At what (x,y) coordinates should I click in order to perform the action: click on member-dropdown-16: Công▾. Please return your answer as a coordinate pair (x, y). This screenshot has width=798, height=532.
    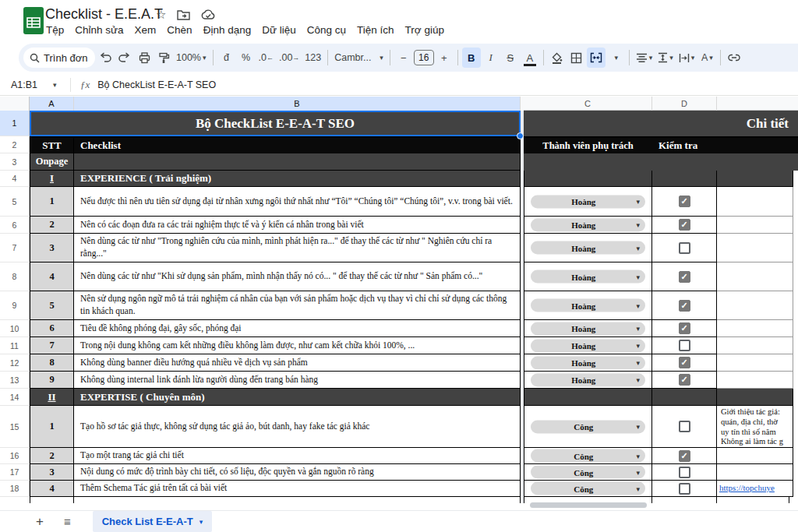
    Looking at the image, I should click on (588, 456).